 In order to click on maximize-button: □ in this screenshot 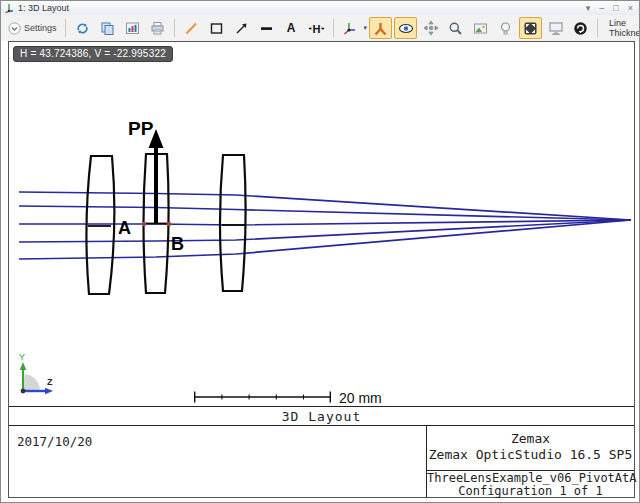, I will do `click(616, 8)`.